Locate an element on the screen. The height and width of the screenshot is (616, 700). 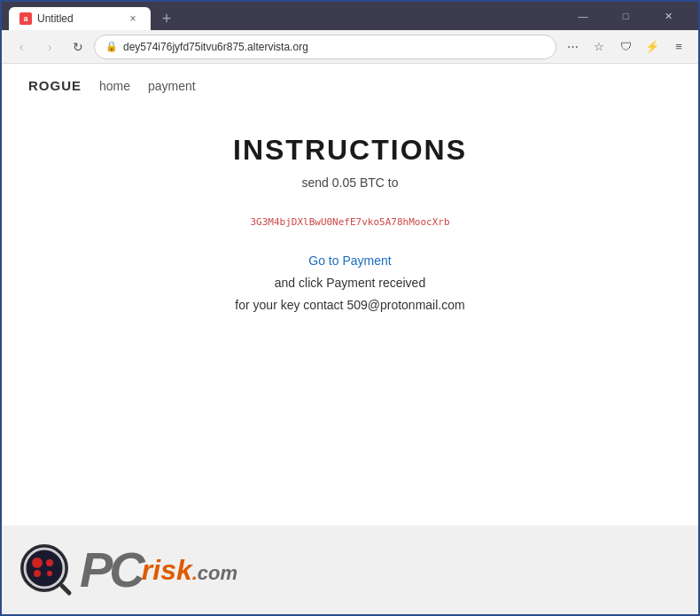
btc-subtitle: send 0.05 BTC to is located at coordinates (351, 183).